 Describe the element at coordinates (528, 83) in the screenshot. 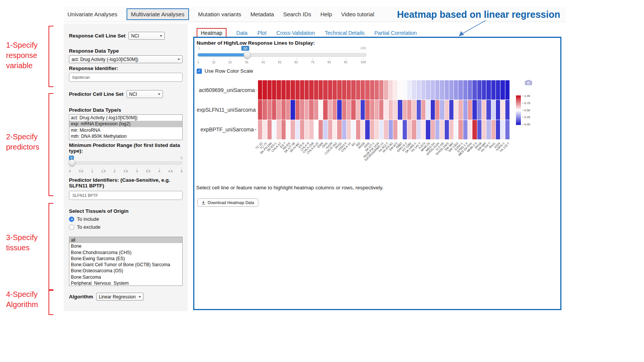

I see `camera-icon` at that location.